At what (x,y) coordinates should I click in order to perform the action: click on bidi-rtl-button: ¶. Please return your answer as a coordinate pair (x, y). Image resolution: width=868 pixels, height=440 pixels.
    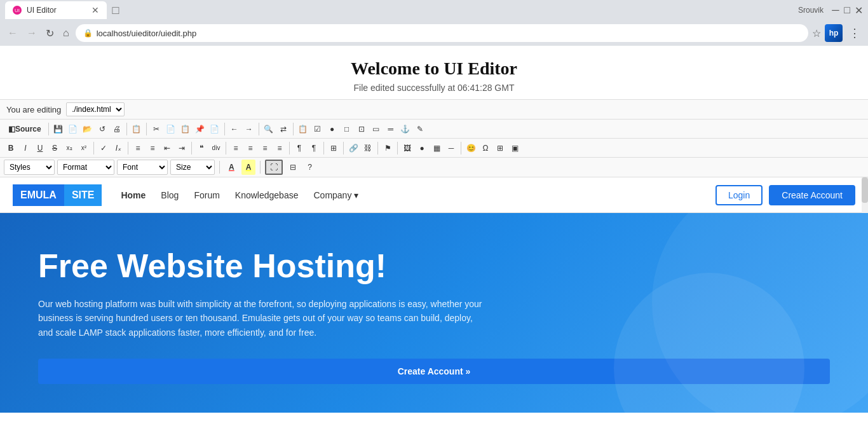
    Looking at the image, I should click on (314, 148).